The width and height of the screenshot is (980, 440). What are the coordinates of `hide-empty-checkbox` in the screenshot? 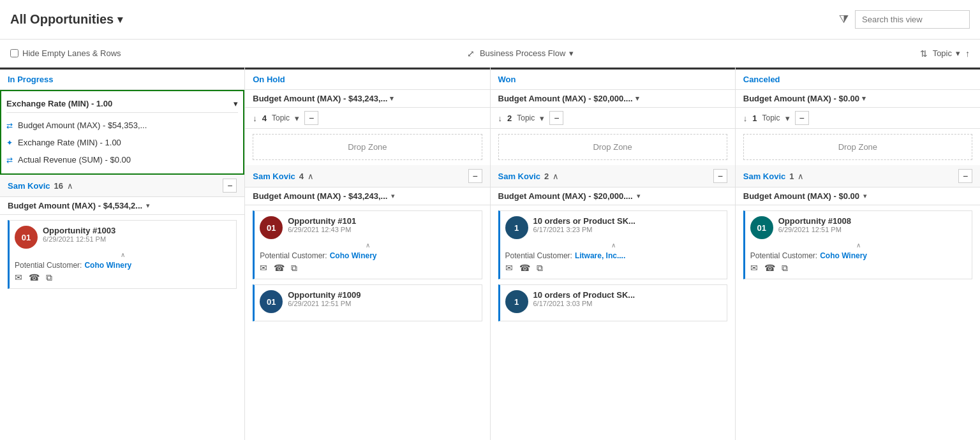 It's located at (14, 54).